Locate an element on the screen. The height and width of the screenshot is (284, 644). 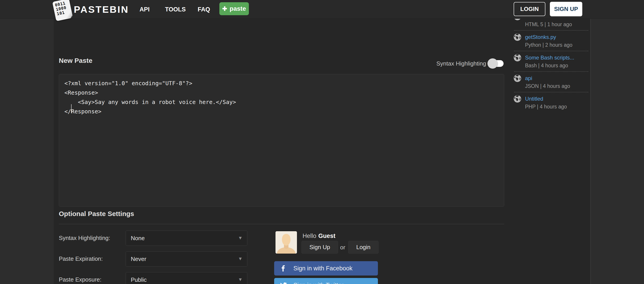
paste-title-link: Some Bash scripts... is located at coordinates (550, 58).